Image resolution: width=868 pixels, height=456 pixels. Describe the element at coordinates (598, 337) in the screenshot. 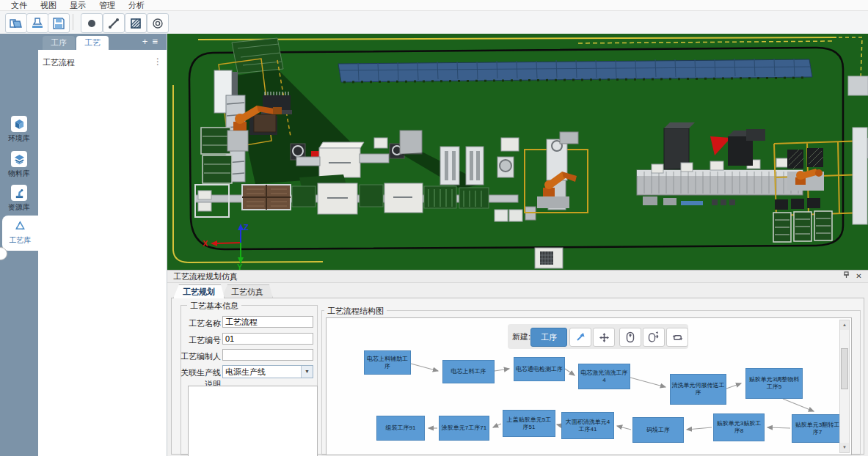

I see `flowchart-toolbar: 新建: 工序` at that location.